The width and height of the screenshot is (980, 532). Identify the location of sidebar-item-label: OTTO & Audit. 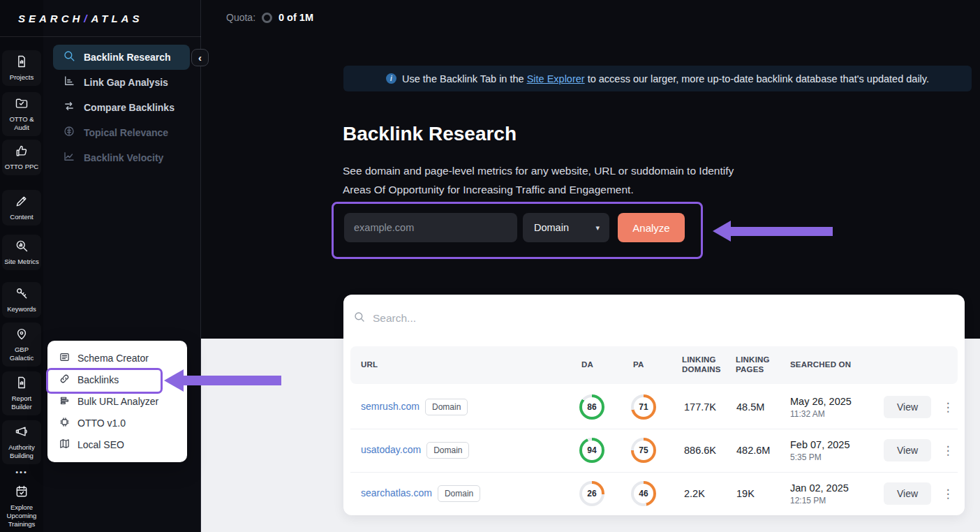
(22, 124).